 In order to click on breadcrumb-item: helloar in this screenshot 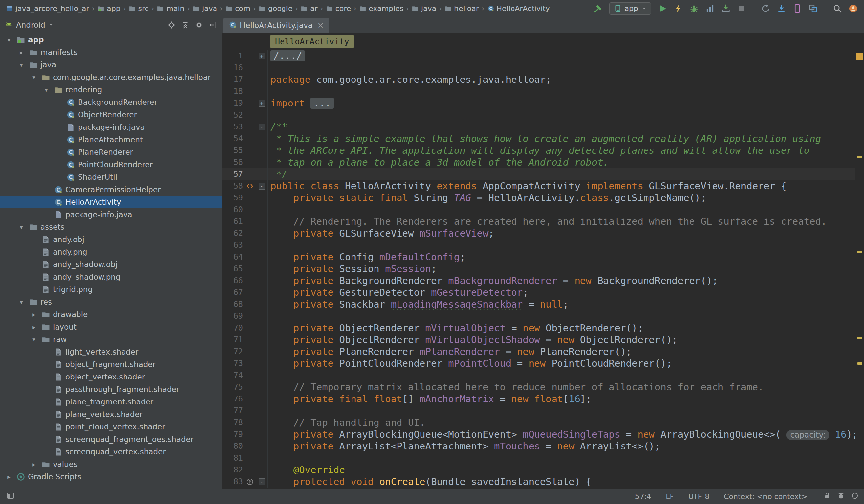, I will do `click(462, 8)`.